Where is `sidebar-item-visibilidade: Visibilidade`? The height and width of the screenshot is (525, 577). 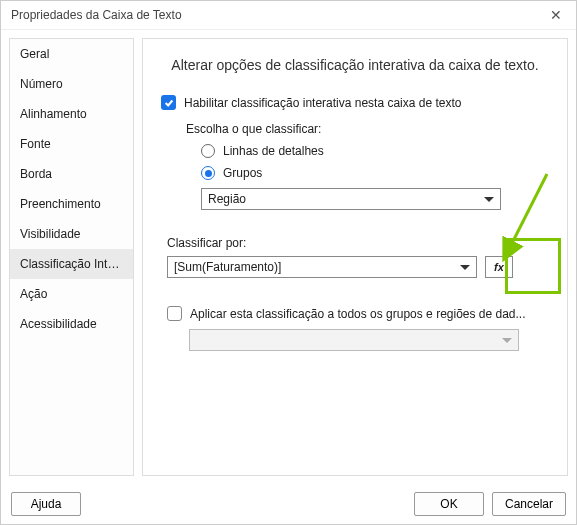 sidebar-item-visibilidade: Visibilidade is located at coordinates (72, 234).